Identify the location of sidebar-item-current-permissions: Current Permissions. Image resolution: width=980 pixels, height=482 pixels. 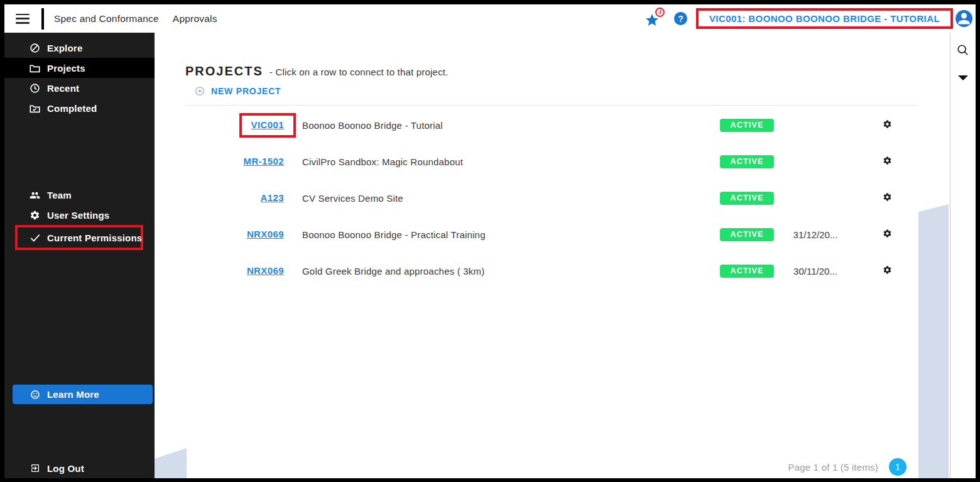
(79, 238).